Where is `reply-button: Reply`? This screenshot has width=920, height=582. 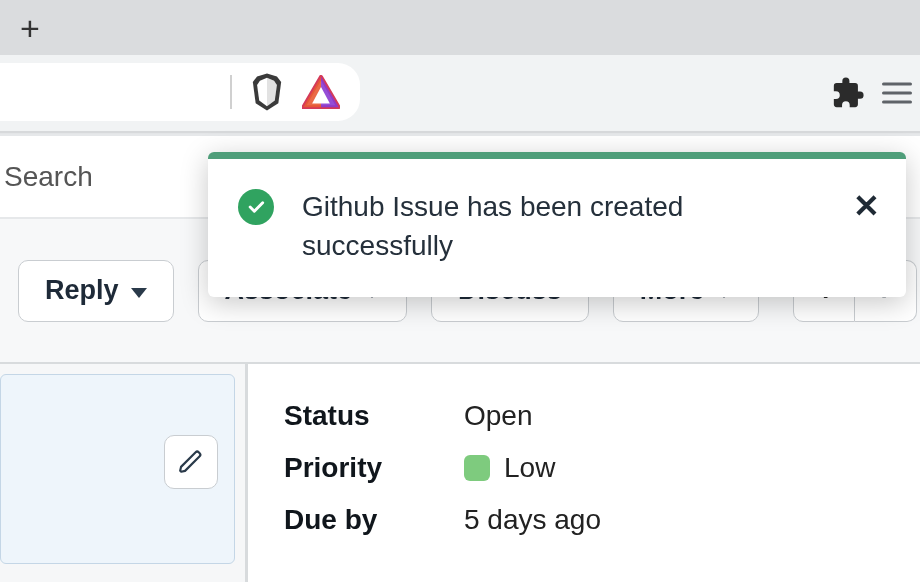 reply-button: Reply is located at coordinates (96, 291).